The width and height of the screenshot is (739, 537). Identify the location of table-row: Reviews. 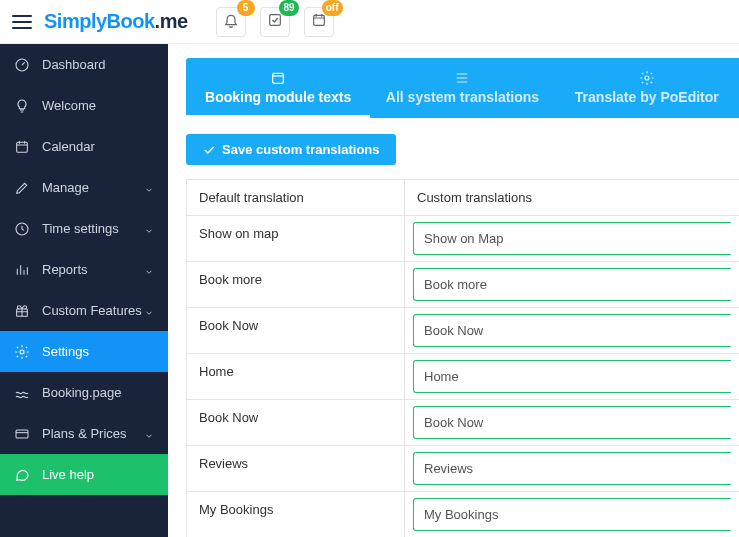
(463, 469).